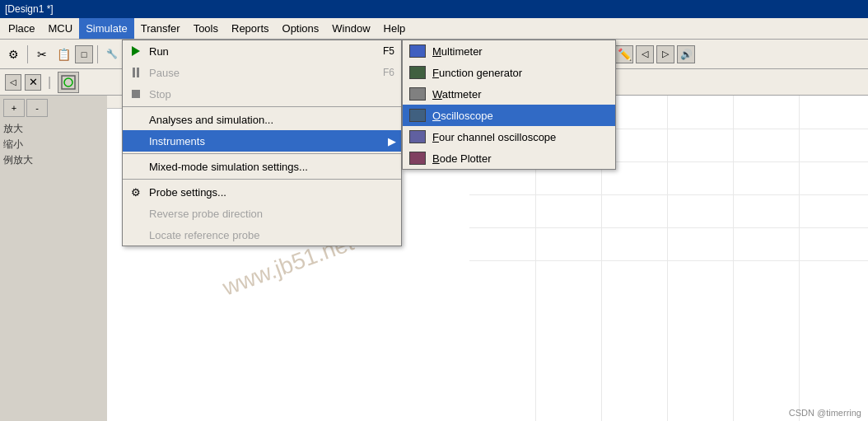  Describe the element at coordinates (389, 51) in the screenshot. I see `run-shortcut: F5` at that location.